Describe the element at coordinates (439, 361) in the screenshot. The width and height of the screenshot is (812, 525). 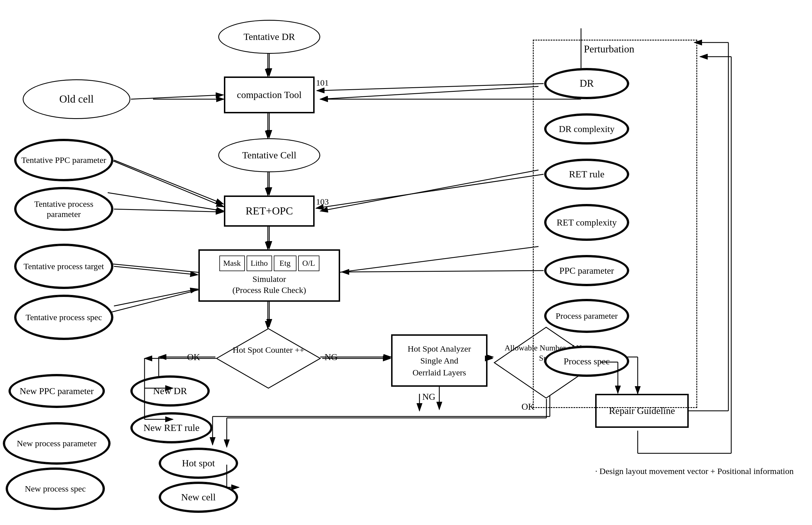
I see `hot-spot-single-label: Single And` at that location.